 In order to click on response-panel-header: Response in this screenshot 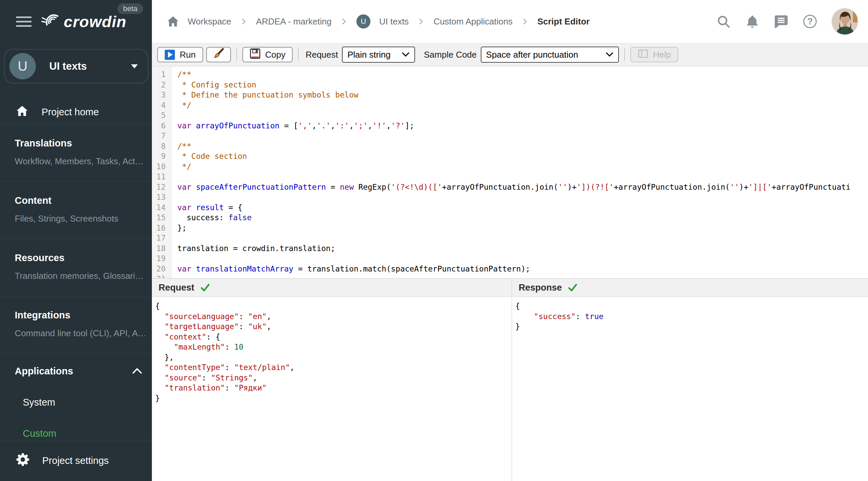, I will do `click(690, 288)`.